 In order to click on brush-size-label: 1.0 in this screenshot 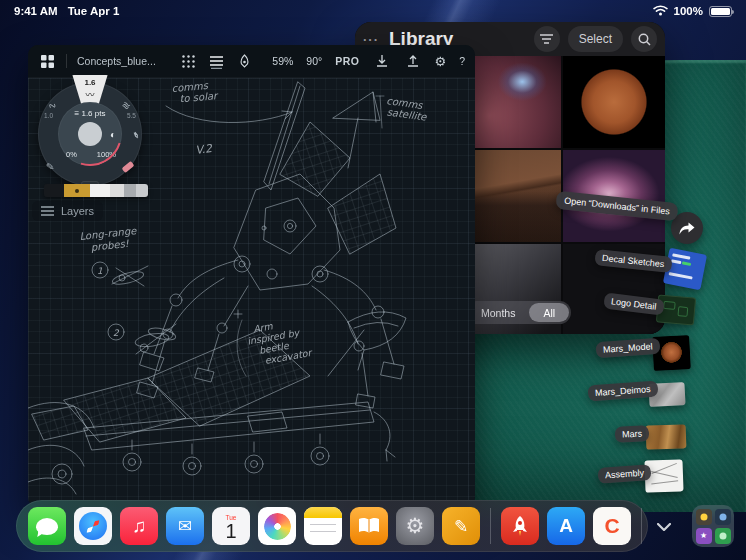, I will do `click(48, 116)`.